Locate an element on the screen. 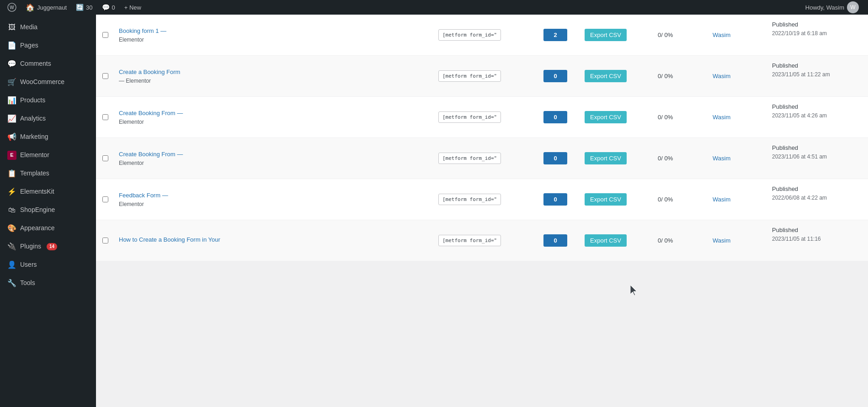 The image size is (868, 407). row3-export-button: Export CSV is located at coordinates (606, 117).